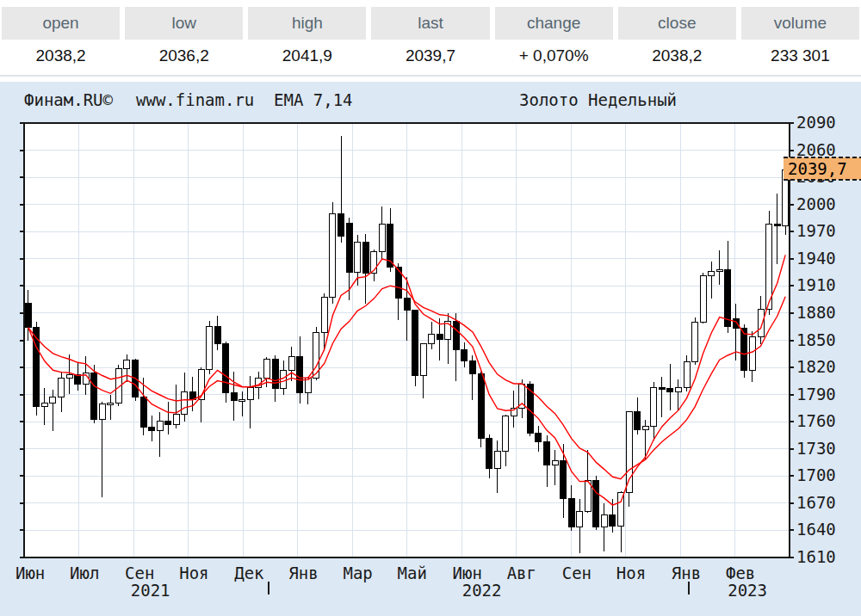 The width and height of the screenshot is (861, 616). What do you see at coordinates (740, 573) in the screenshot?
I see `x-month-label: Фев` at bounding box center [740, 573].